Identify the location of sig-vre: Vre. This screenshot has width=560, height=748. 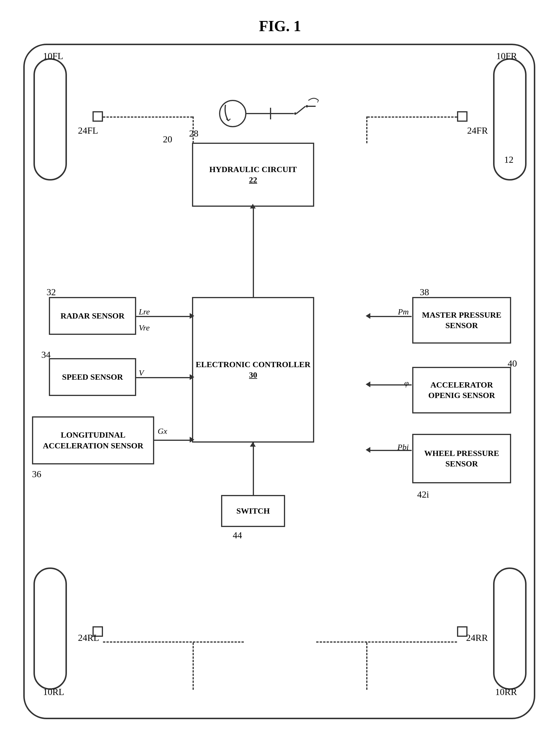
(144, 328).